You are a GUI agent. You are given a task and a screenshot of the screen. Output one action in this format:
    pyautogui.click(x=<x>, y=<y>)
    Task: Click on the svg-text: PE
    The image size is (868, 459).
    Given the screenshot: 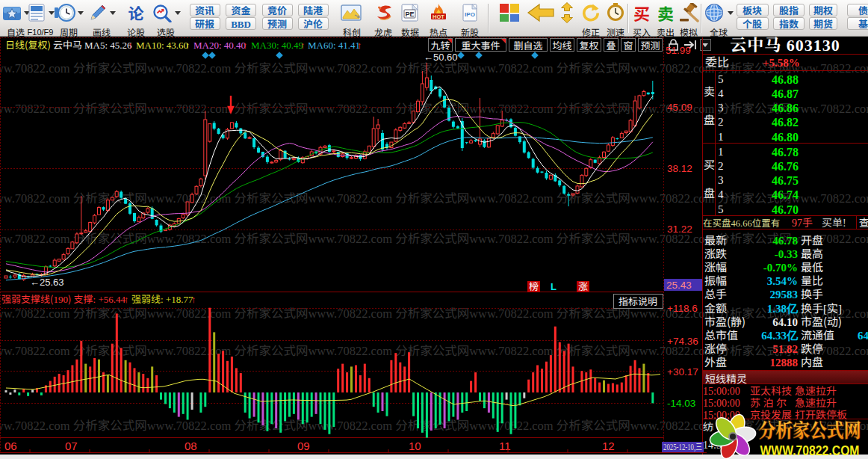 What is the action you would take?
    pyautogui.click(x=409, y=14)
    